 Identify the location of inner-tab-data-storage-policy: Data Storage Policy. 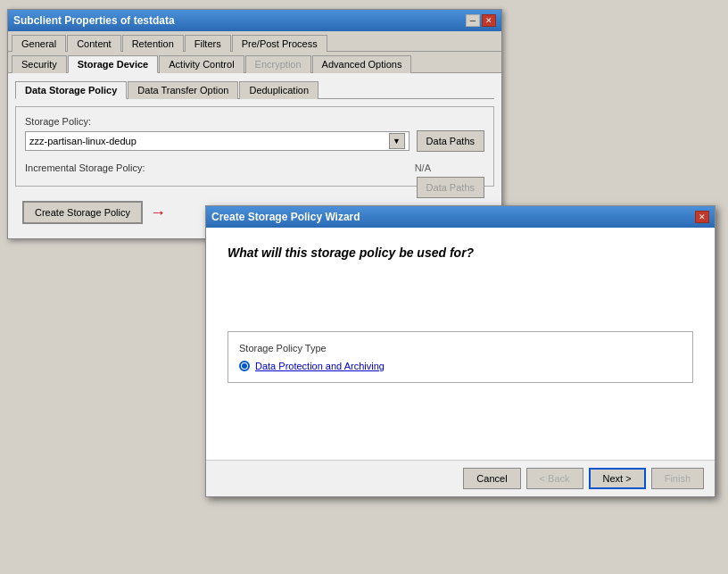
(71, 90).